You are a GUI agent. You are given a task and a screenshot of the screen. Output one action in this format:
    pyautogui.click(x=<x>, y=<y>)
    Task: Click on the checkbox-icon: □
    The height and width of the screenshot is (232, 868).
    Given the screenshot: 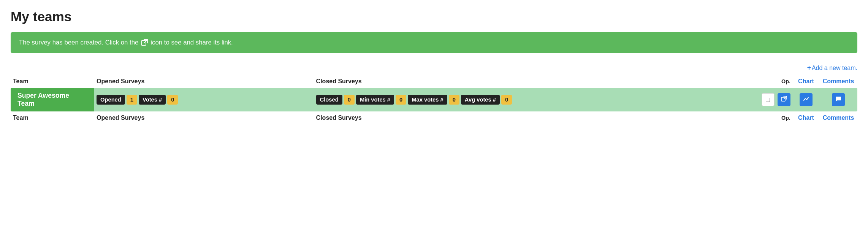 What is the action you would take?
    pyautogui.click(x=768, y=100)
    